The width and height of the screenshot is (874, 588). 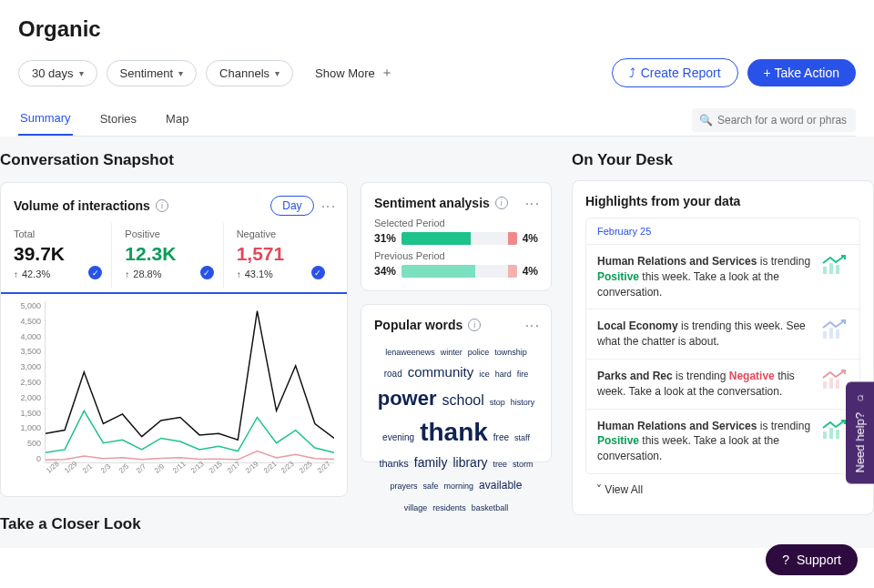 I want to click on filter-channels-label: Channels, so click(x=244, y=73).